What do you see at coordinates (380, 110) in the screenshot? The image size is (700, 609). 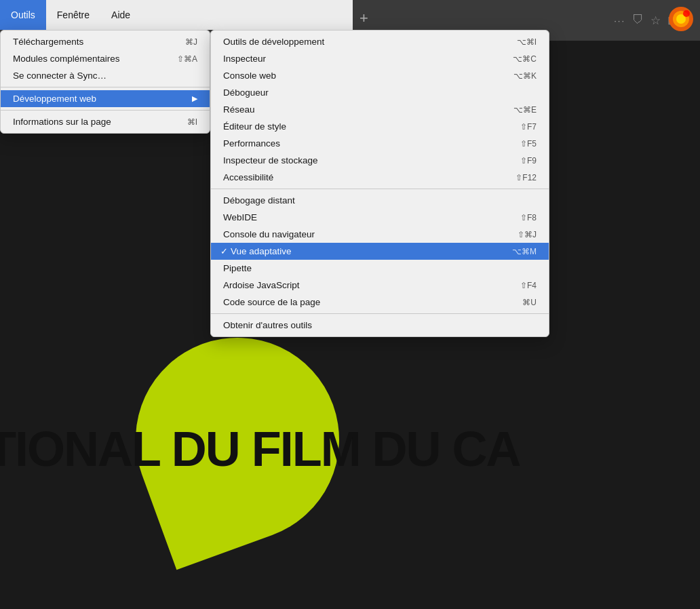 I see `menu-reseau: Réseau ⌥⌘E` at bounding box center [380, 110].